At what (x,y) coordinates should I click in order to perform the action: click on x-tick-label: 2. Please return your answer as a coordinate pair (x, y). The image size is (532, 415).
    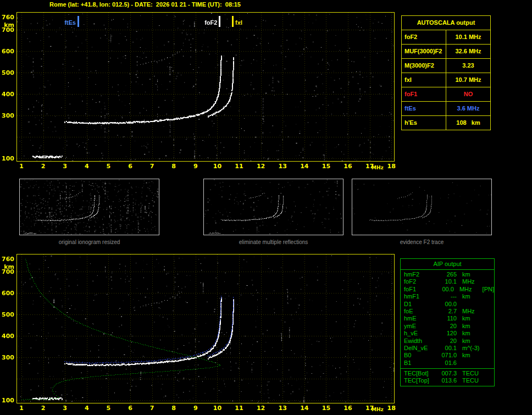
    Looking at the image, I should click on (43, 408).